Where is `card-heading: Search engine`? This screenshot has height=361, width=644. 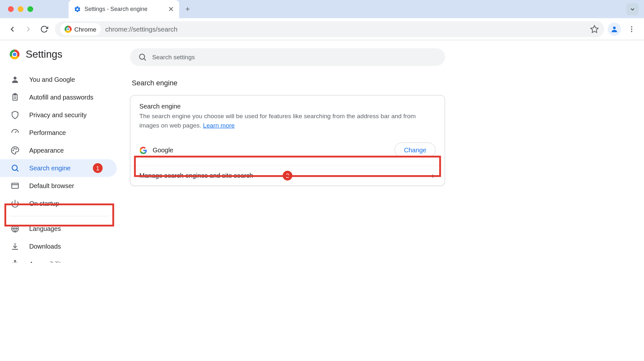 card-heading: Search engine is located at coordinates (288, 106).